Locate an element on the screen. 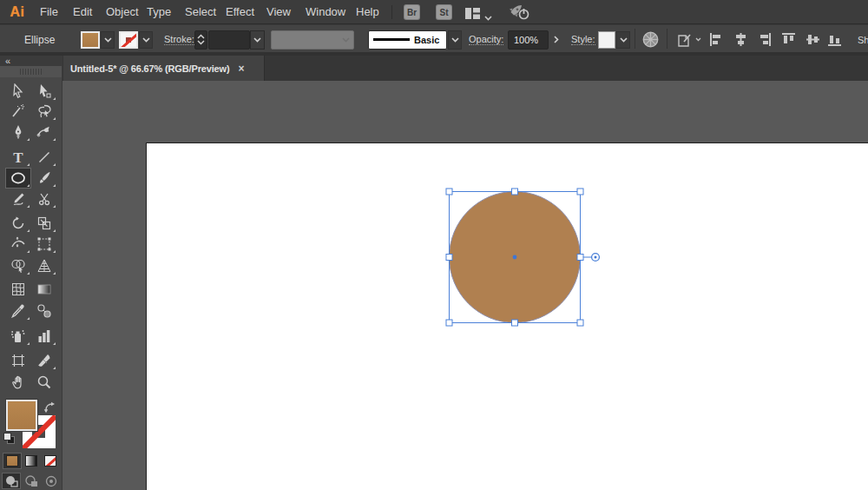  opacity-field: 100% is located at coordinates (528, 40).